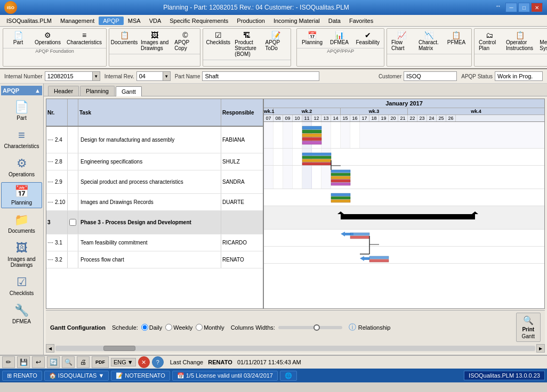 The image size is (547, 392). What do you see at coordinates (140, 376) in the screenshot?
I see `taskbar-noterenato: 📝 NOTERENATO` at bounding box center [140, 376].